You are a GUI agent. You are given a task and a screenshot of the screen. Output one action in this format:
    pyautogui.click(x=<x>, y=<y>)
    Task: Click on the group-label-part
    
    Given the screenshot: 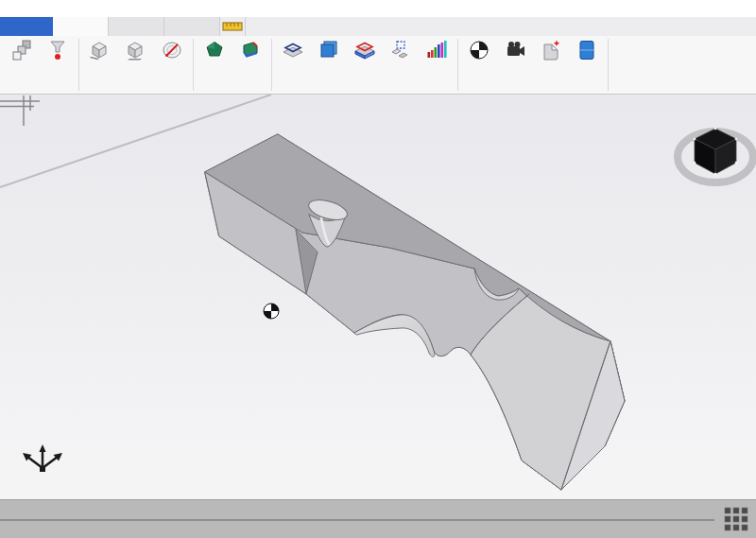 What is the action you would take?
    pyautogui.click(x=533, y=93)
    